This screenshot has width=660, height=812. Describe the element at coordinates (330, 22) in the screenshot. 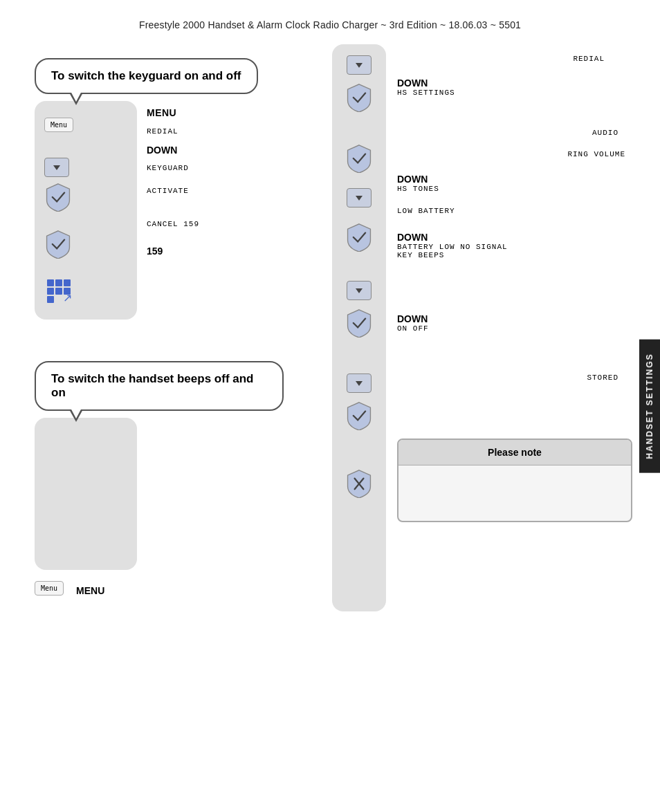

I see `page-header: Freestyle 2000 Handset & Alarm Clock Rad…` at that location.